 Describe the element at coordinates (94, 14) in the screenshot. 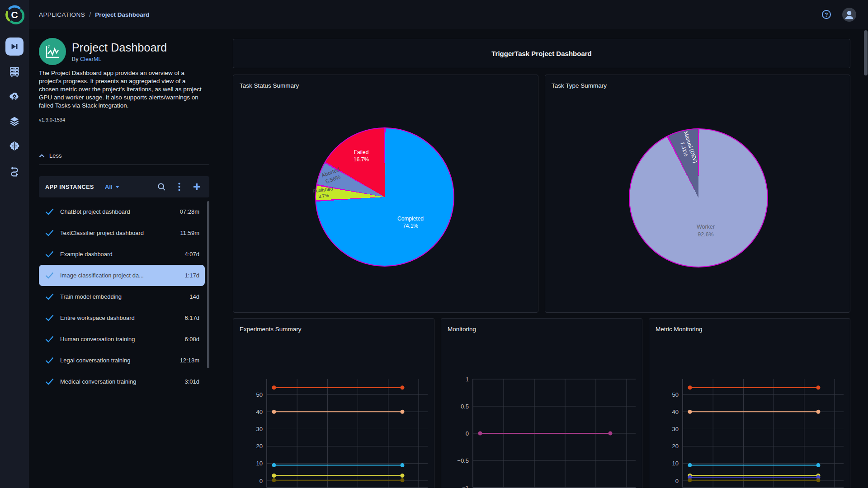

I see `breadcrumb: APPLICATIONS / Project Dashboard` at that location.